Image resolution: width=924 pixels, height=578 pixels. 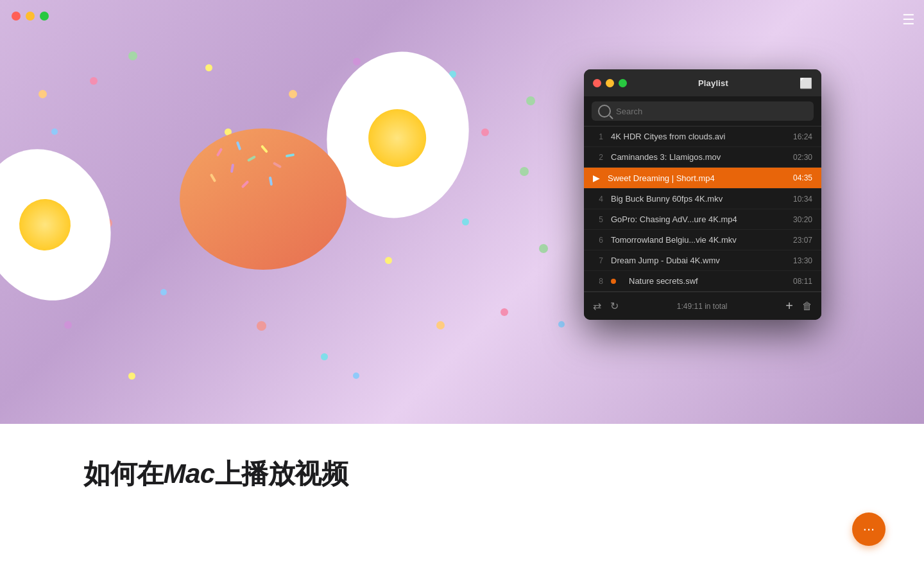 What do you see at coordinates (703, 157) in the screenshot?
I see `playlist-item: 2 ▶ Caminandes 3: Llamigos.mov 02:30` at bounding box center [703, 157].